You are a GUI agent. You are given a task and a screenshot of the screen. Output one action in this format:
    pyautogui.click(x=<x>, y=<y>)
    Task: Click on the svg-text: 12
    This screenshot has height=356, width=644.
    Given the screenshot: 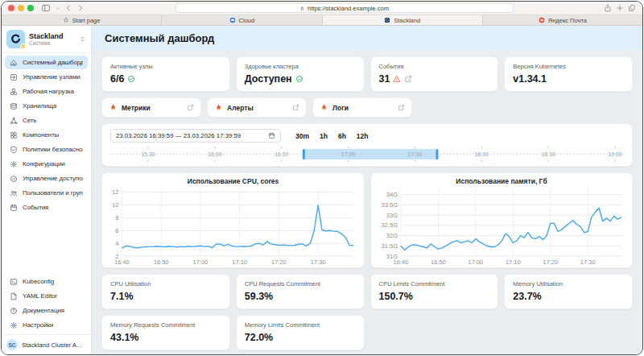 What is the action you would take?
    pyautogui.click(x=115, y=192)
    